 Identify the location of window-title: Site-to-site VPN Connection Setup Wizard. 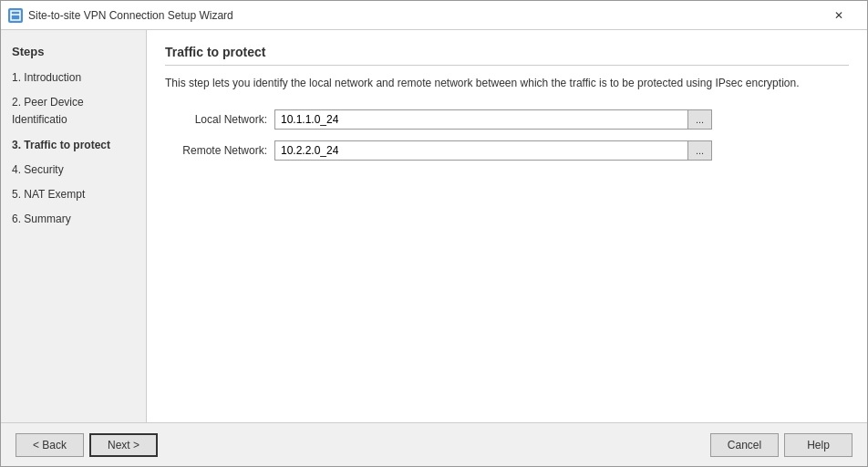
(131, 16).